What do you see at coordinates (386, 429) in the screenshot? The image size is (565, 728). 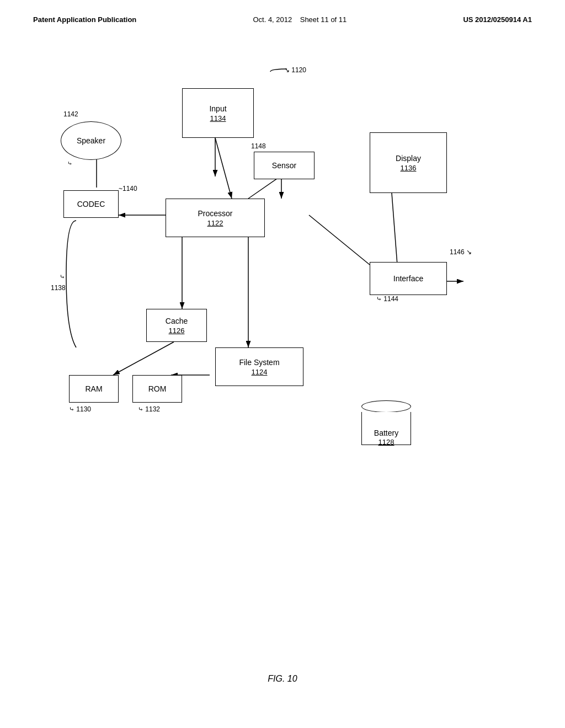 I see `battery-body: Battery 1128` at bounding box center [386, 429].